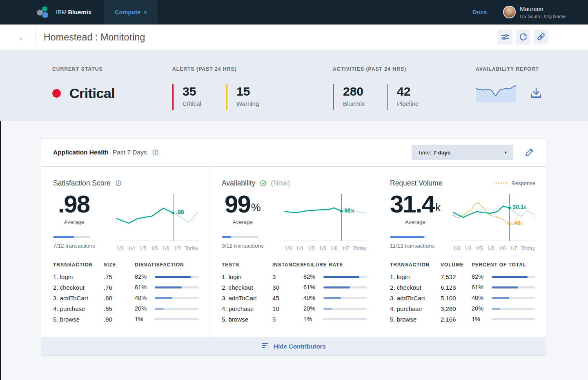  I want to click on critical-alerts-stat: 35 Critical, so click(192, 97).